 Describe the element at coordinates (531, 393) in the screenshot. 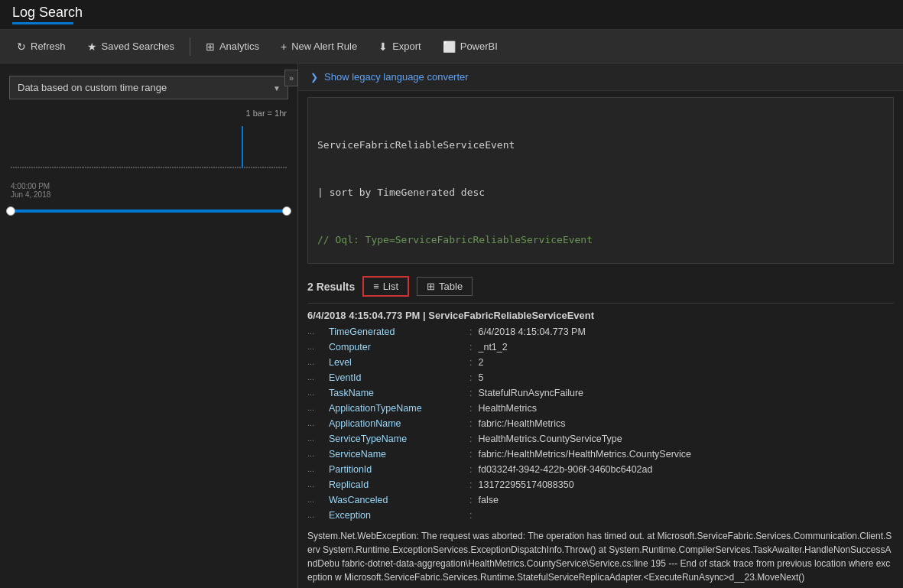

I see `field-value: StatefulRunAsyncFailure` at that location.